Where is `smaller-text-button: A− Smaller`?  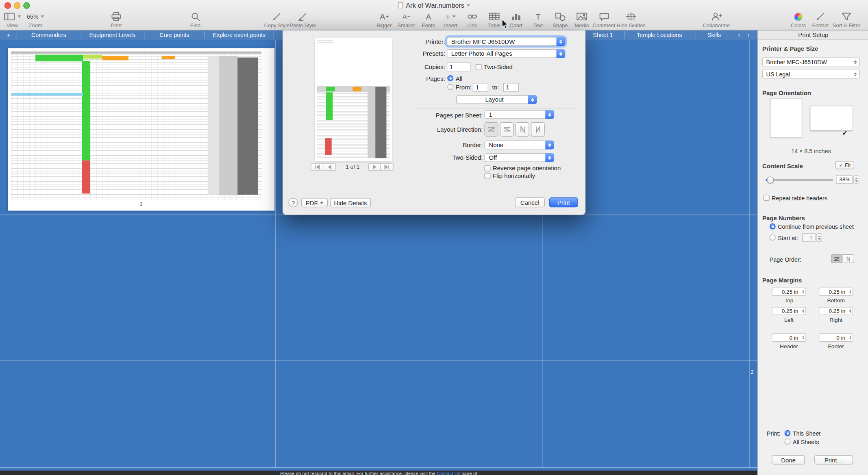
smaller-text-button: A− Smaller is located at coordinates (407, 20).